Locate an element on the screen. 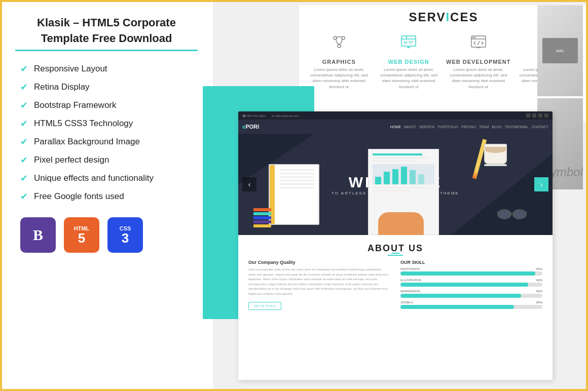 The image size is (588, 391). swatch-orange is located at coordinates (263, 210).